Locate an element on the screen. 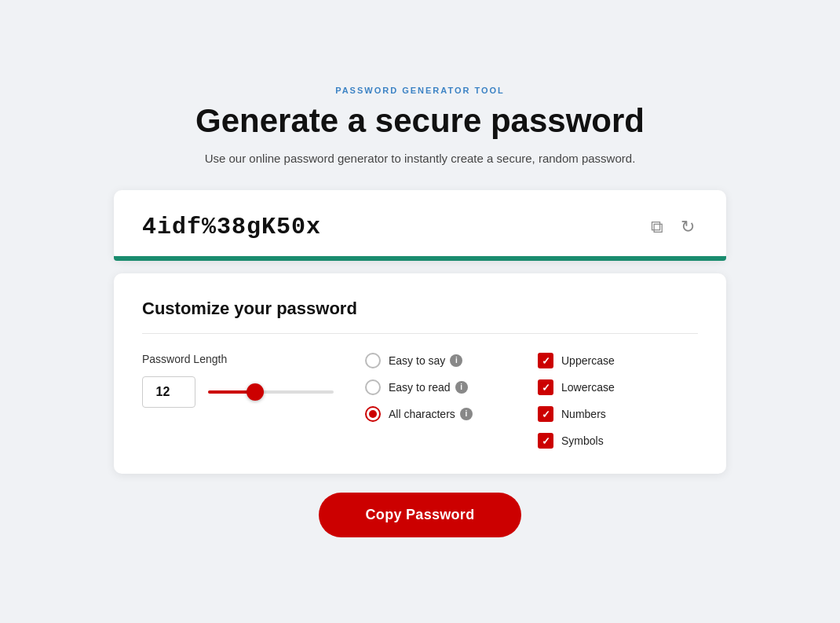 Image resolution: width=840 pixels, height=623 pixels. all-characters-info-icon: i is located at coordinates (466, 414).